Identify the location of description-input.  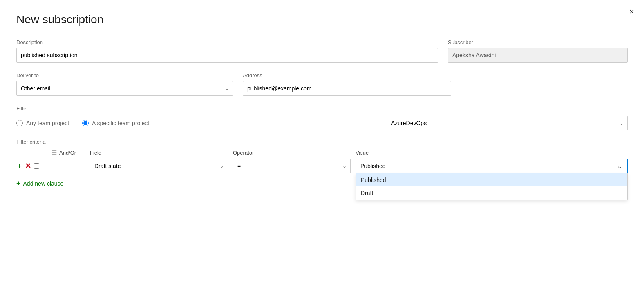
(227, 55).